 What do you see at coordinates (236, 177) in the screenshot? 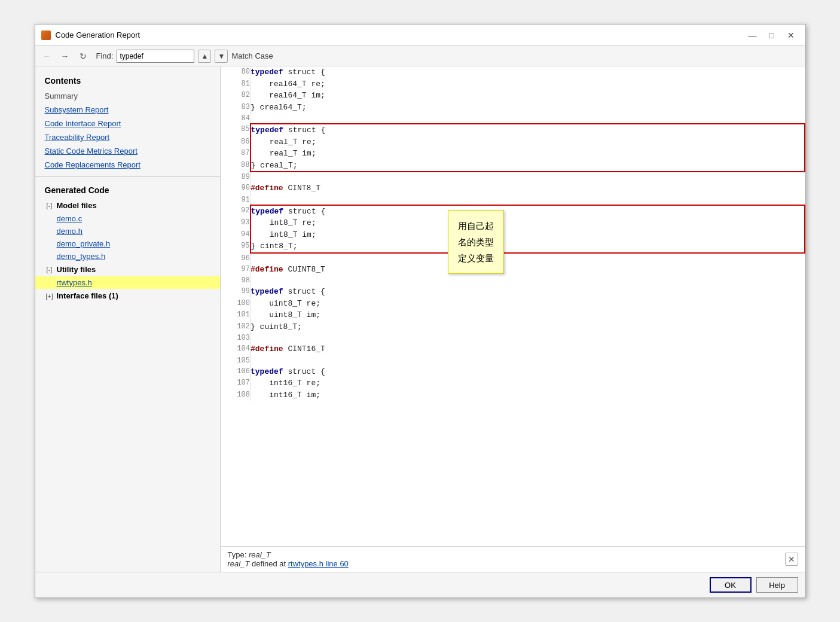
I see `line-number: 89` at bounding box center [236, 177].